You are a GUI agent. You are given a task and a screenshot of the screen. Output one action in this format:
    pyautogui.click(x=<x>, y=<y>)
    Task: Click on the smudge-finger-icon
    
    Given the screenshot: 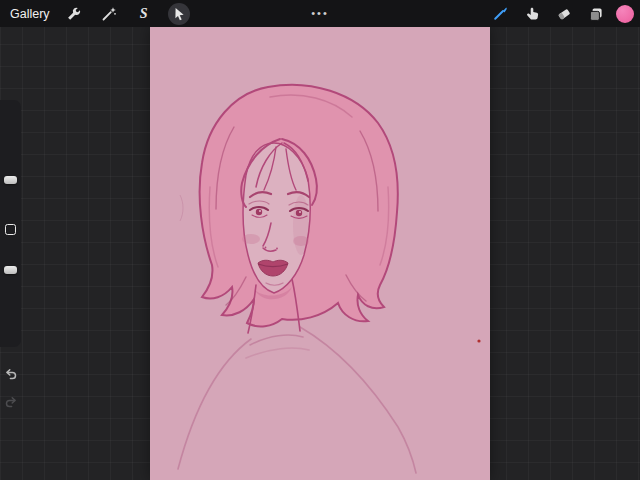 What is the action you would take?
    pyautogui.click(x=532, y=14)
    